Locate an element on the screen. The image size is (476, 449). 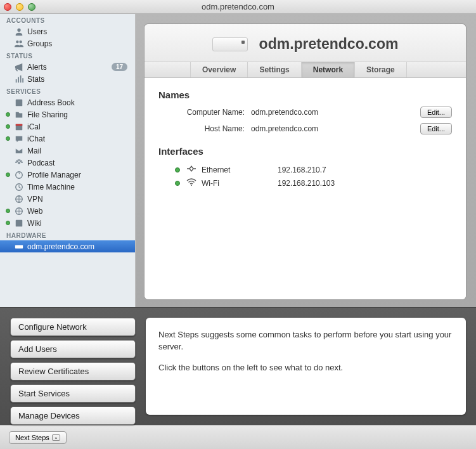
user-icon is located at coordinates (19, 32).